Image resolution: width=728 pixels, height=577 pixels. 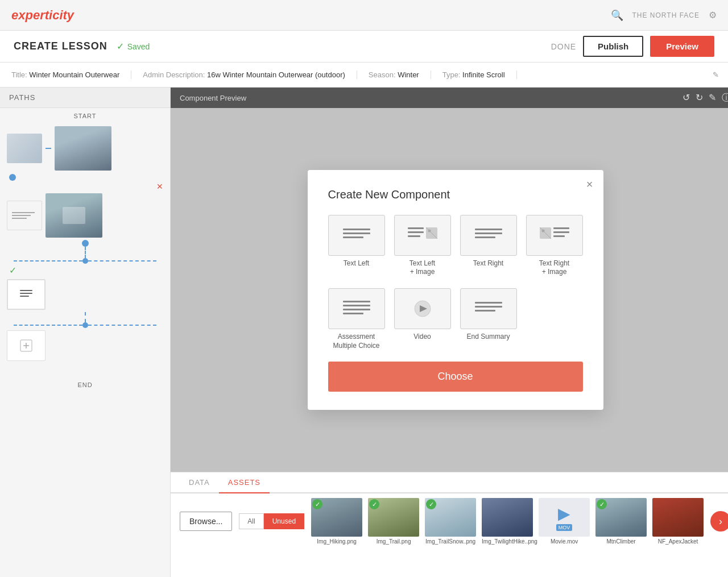 What do you see at coordinates (19, 75) in the screenshot?
I see `title-label: Title:` at bounding box center [19, 75].